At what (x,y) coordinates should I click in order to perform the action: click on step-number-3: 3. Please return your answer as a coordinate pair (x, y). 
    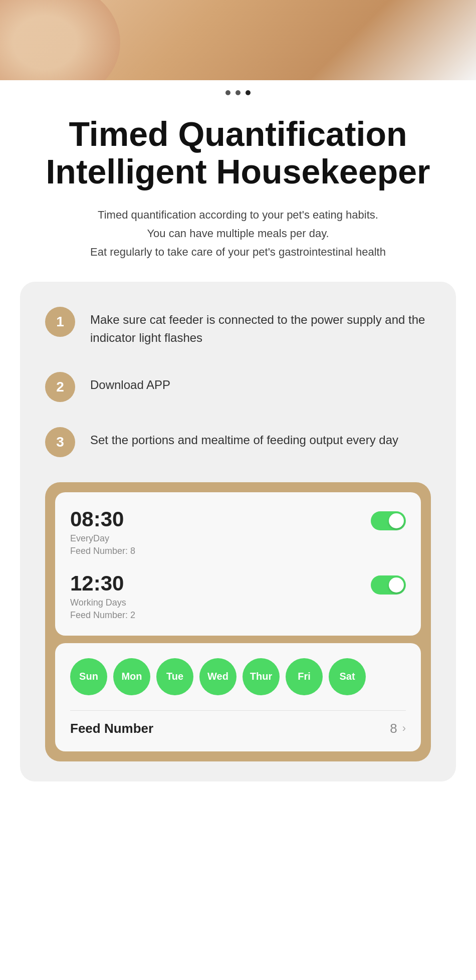
    Looking at the image, I should click on (60, 442).